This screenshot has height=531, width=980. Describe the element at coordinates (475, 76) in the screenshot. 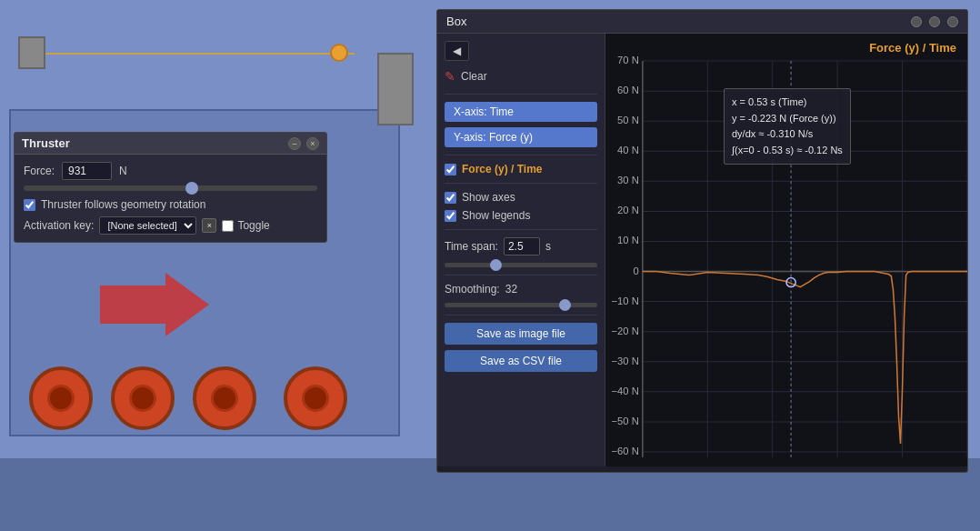

I see `clear-label: Clear` at that location.